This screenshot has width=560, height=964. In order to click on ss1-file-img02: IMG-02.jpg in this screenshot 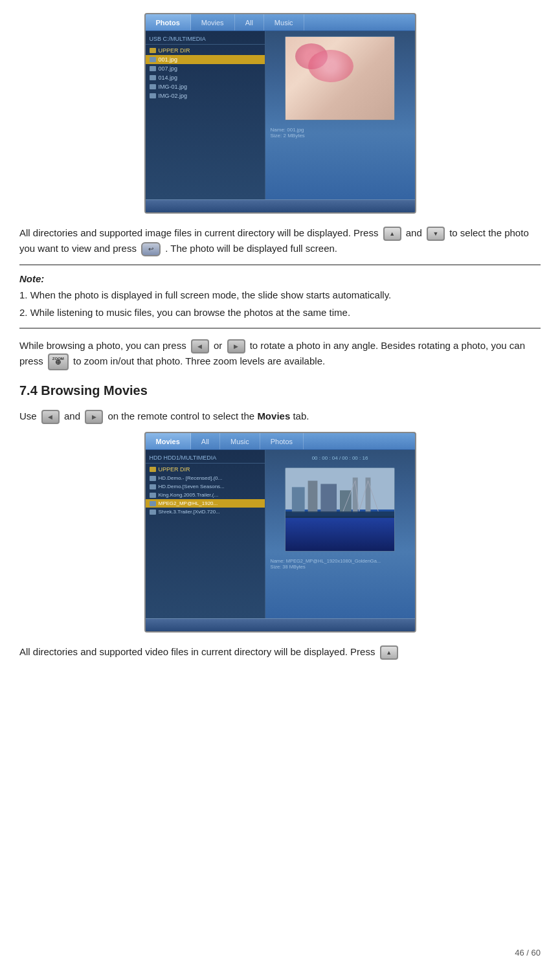, I will do `click(205, 96)`.